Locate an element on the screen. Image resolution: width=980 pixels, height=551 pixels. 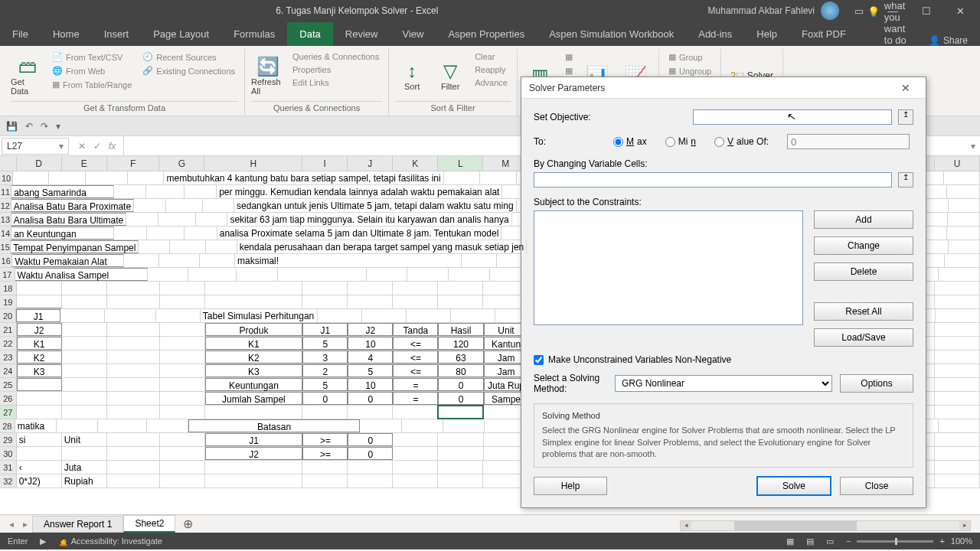
refresh-all-button: 🔄Refresh All is located at coordinates (268, 76).